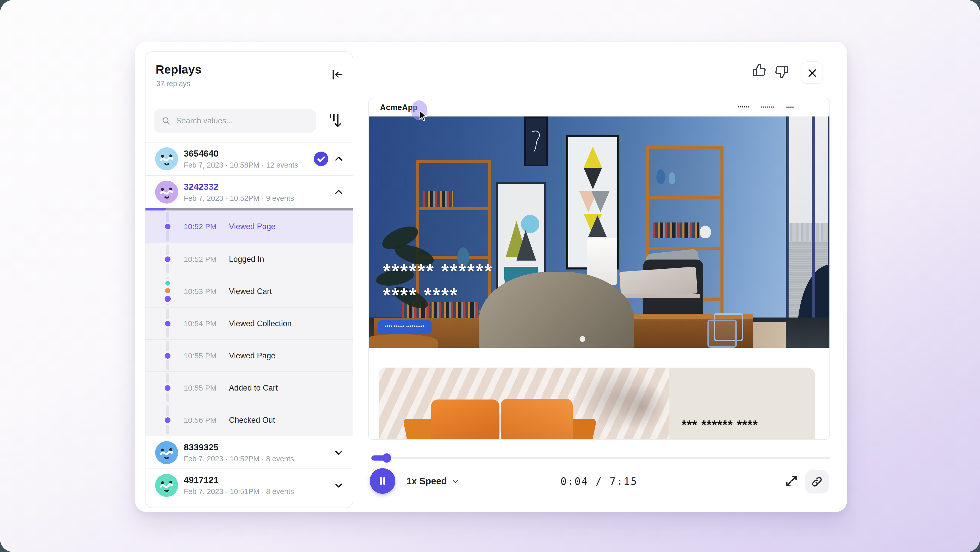 This screenshot has height=552, width=980. Describe the element at coordinates (249, 388) in the screenshot. I see `event-row: 10:55 PMAdded to Cart` at that location.